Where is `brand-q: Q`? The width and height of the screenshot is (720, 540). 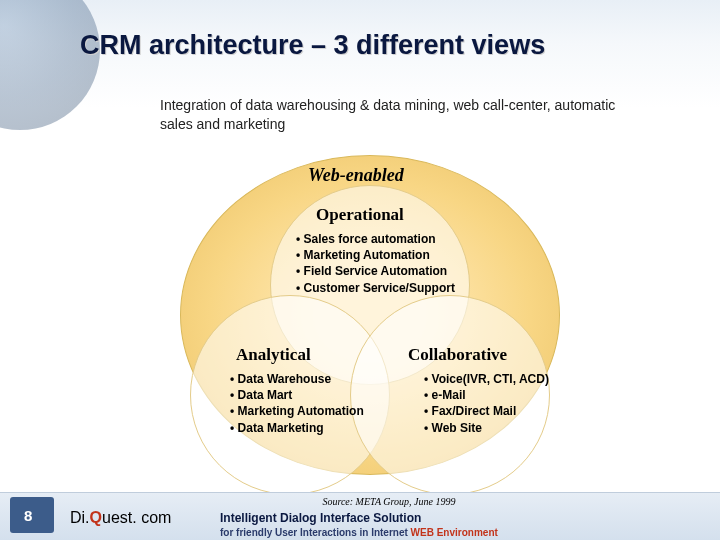
brand-q: Q is located at coordinates (96, 518).